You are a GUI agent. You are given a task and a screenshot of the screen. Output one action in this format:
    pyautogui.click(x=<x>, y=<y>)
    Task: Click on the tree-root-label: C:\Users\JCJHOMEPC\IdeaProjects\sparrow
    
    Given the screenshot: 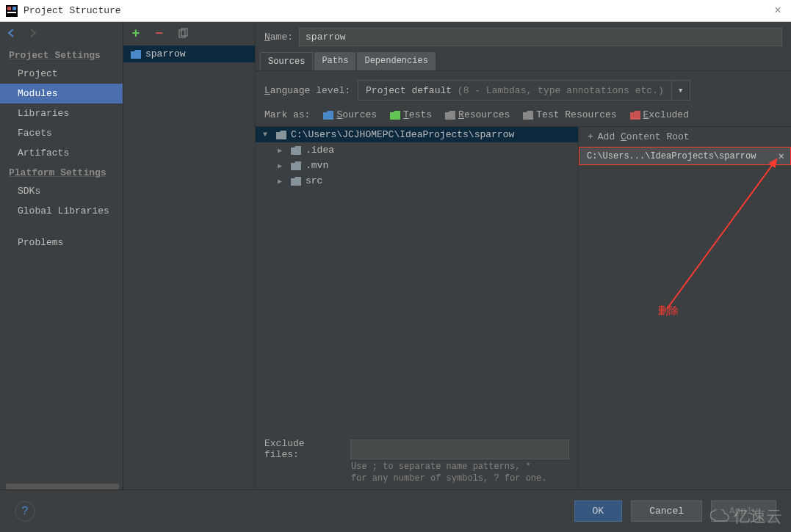 What is the action you would take?
    pyautogui.click(x=402, y=135)
    